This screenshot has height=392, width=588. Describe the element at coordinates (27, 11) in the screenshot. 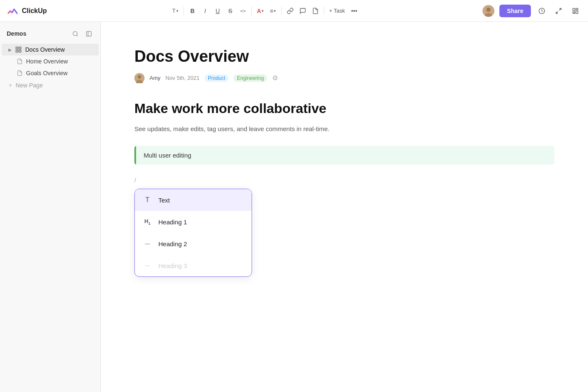

I see `toolbar-logo-area: ClickUp` at that location.